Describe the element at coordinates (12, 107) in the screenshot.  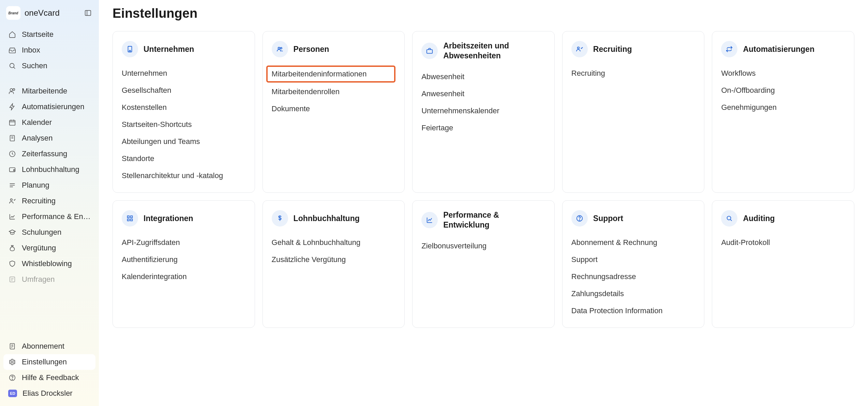
I see `bolt-icon` at that location.